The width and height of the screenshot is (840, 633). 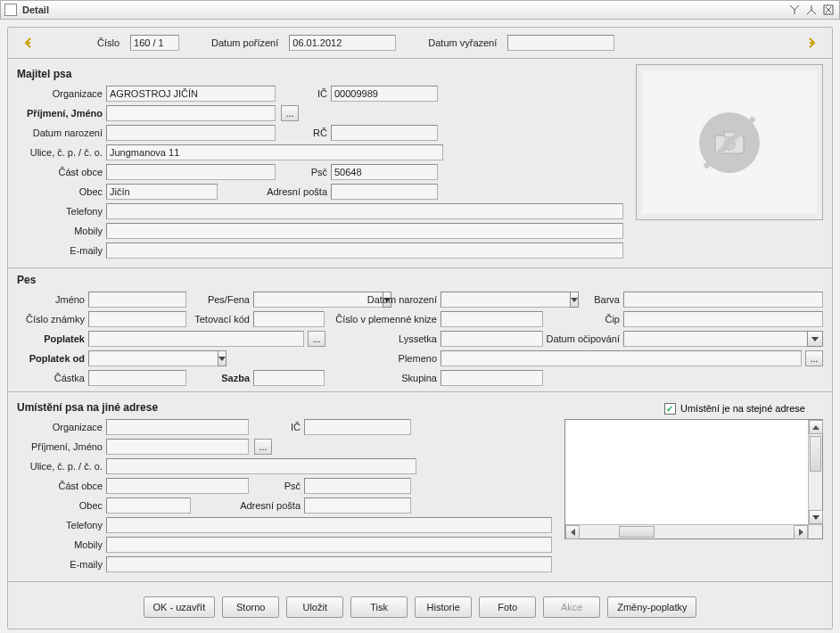 What do you see at coordinates (384, 94) in the screenshot?
I see `owner-ic-field` at bounding box center [384, 94].